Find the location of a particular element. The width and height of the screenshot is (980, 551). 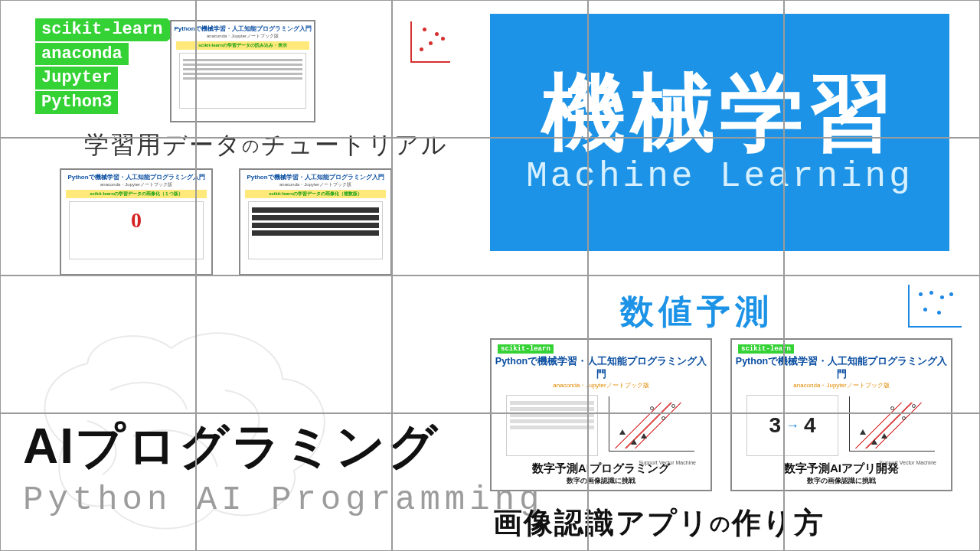

digits-3-to-4-icon: 3 → 4 is located at coordinates (792, 425).